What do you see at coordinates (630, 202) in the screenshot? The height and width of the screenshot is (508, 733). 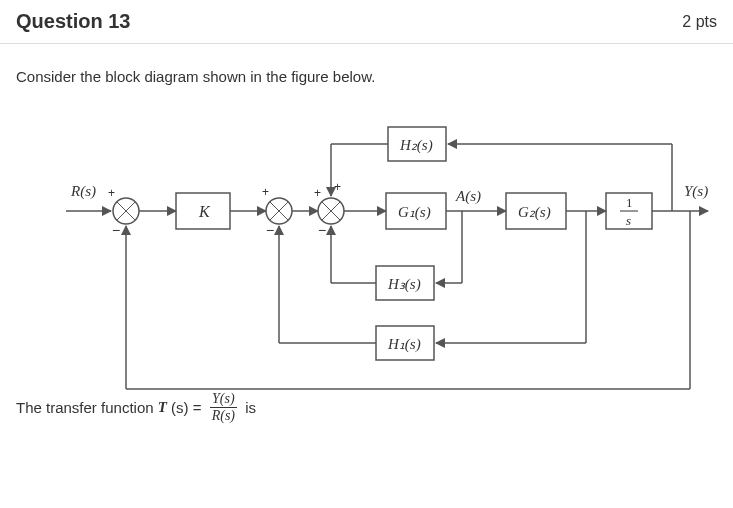 I see `svg-text: 1` at bounding box center [630, 202].